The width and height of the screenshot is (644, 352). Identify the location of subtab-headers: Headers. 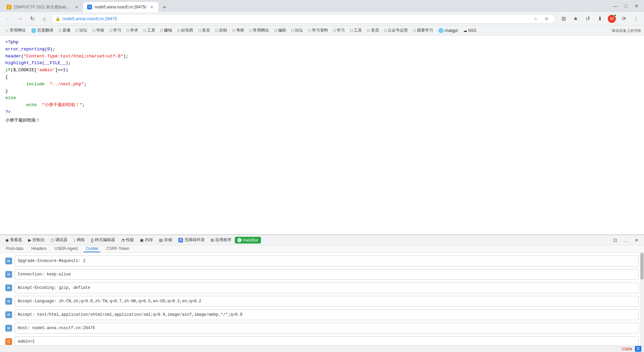
(39, 249).